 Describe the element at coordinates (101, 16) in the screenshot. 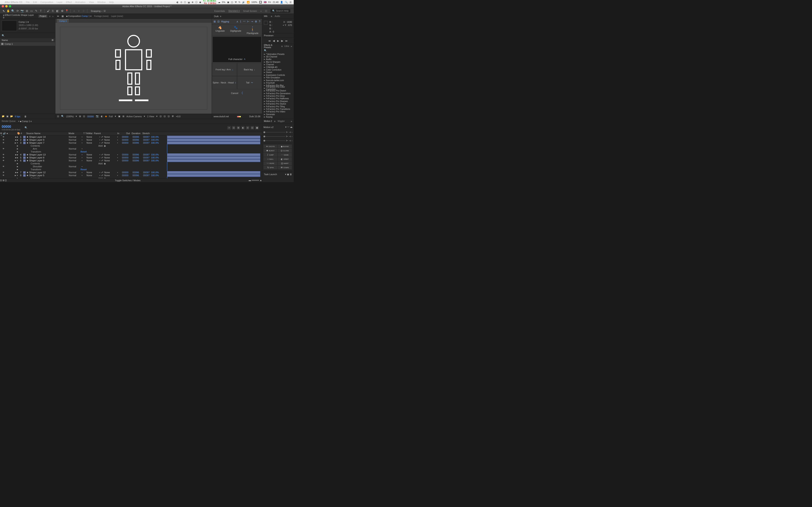

I see `tab-footage: Footage (none)` at that location.